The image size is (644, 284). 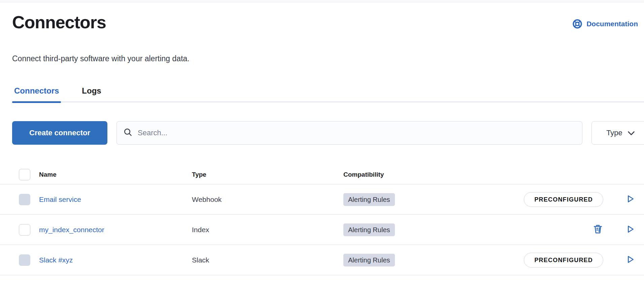 What do you see at coordinates (631, 133) in the screenshot?
I see `chevron-down-icon` at bounding box center [631, 133].